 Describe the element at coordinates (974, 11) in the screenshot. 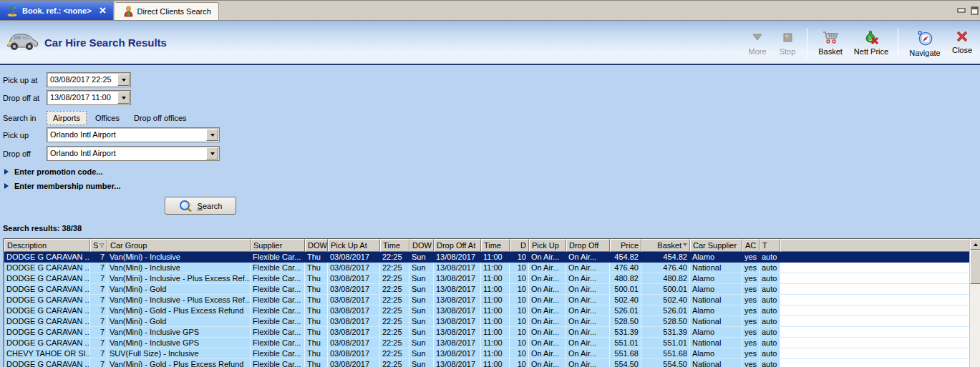

I see `restore-window-icon` at that location.